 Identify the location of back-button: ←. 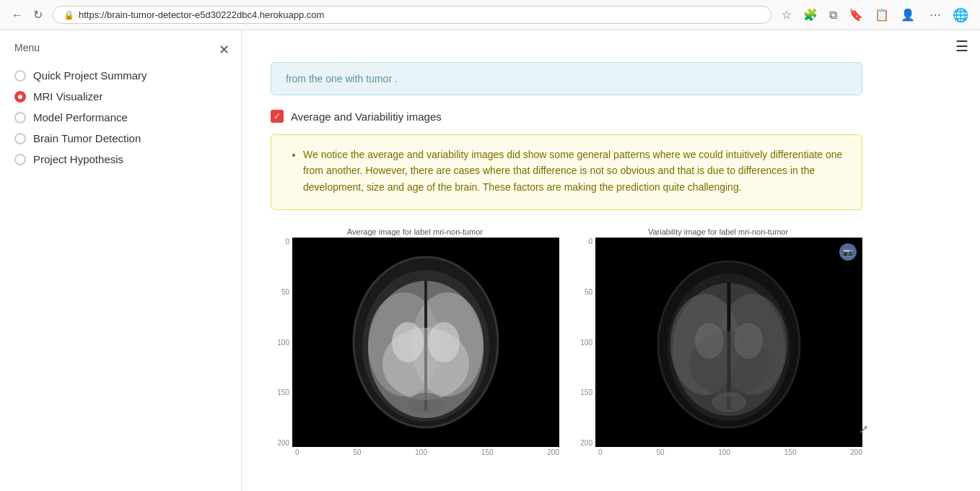
(17, 15).